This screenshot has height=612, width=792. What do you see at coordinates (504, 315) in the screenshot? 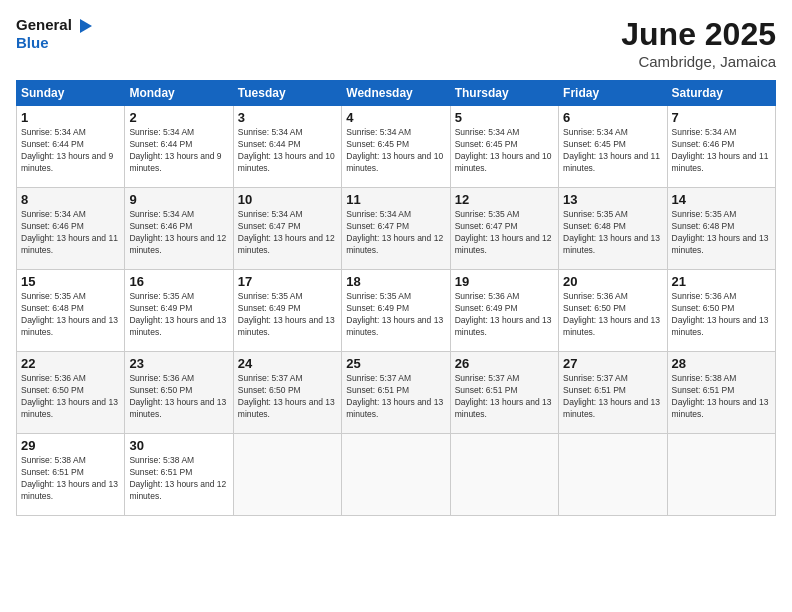
I see `day-info: Sunrise: 5:36 AM Sunset: 6:49 PM Dayligh…` at bounding box center [504, 315].